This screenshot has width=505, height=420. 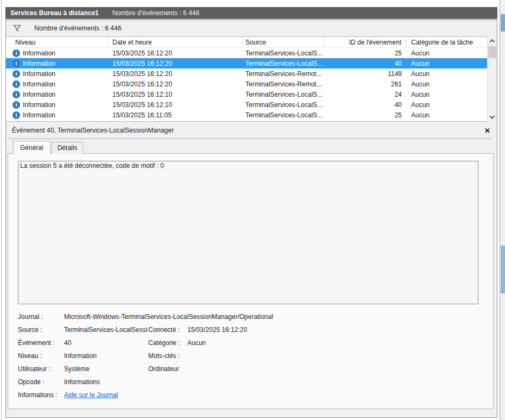 I want to click on chevron-up-icon, so click(x=493, y=42).